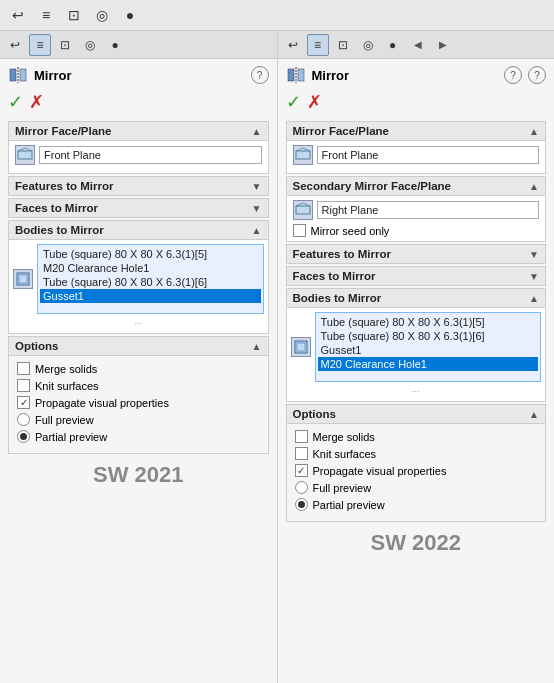 The height and width of the screenshot is (683, 554). What do you see at coordinates (300, 230) in the screenshot?
I see `right-mirror-seed-checkbox` at bounding box center [300, 230].